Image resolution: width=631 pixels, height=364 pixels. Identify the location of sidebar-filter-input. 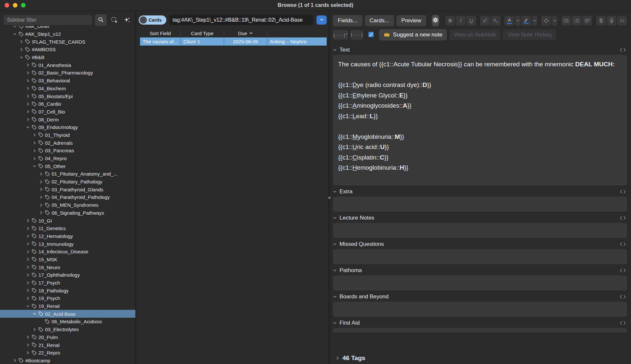
(48, 20).